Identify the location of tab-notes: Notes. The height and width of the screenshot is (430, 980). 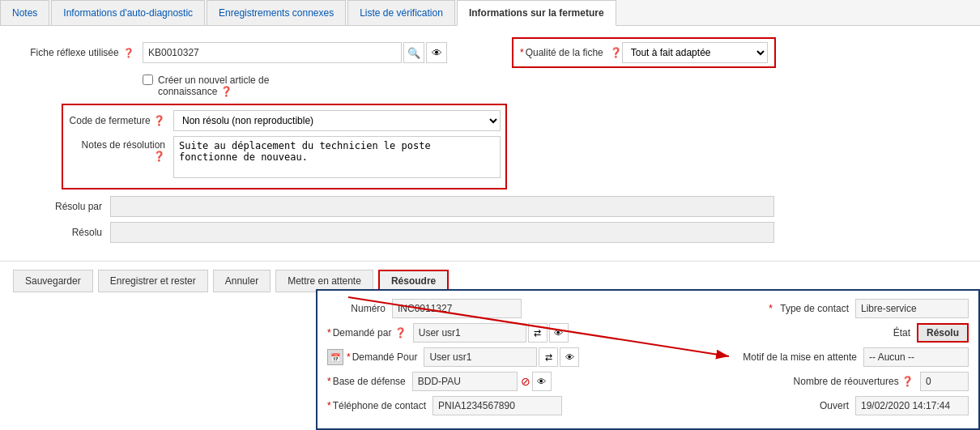
(24, 13).